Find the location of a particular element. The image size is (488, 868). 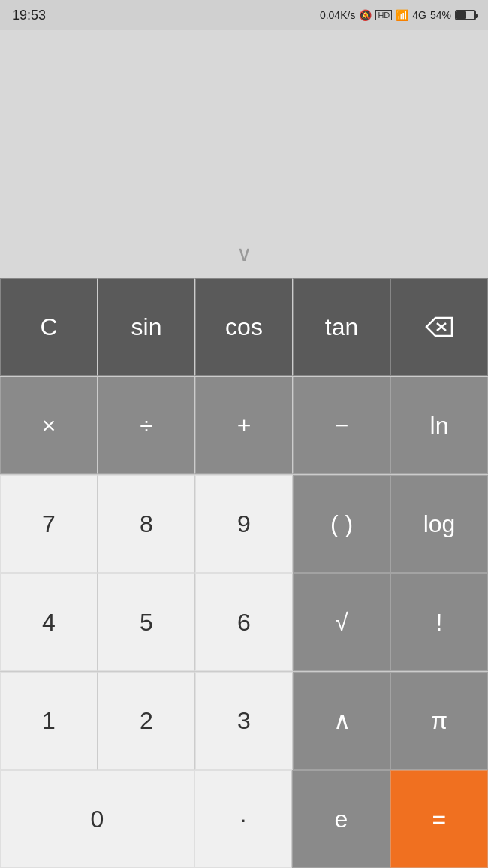

key-row-2: × ÷ + − ln is located at coordinates (244, 425).